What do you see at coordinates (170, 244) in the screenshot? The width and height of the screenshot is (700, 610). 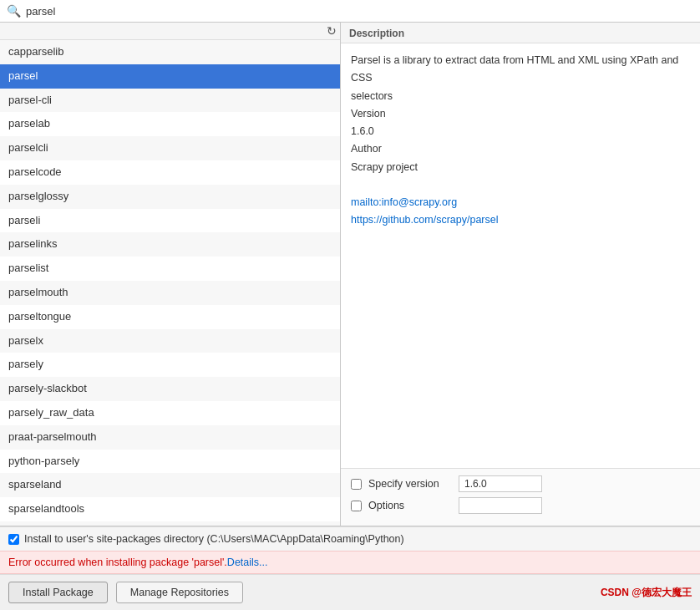 I see `list-item: parselinks` at bounding box center [170, 244].